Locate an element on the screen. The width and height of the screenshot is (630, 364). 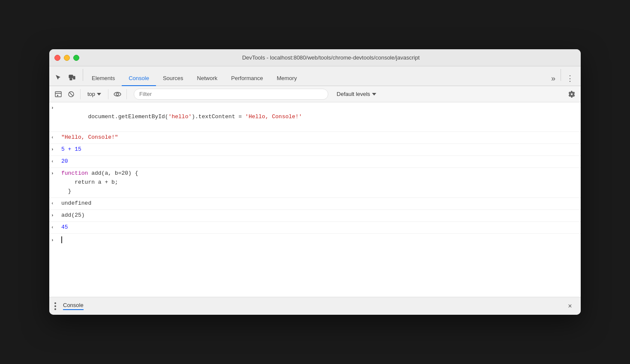
console-line: ‹ 20 is located at coordinates (315, 162).